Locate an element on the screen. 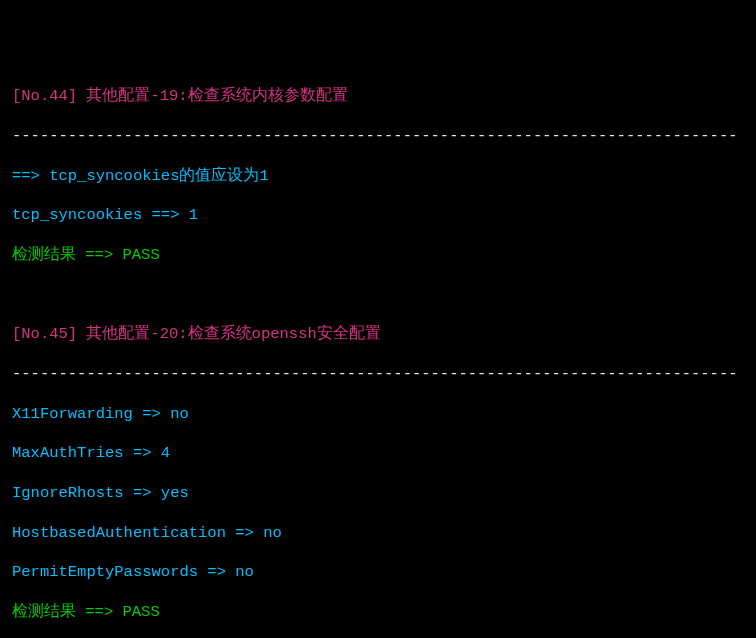  check-detail: tcp_syncookies ==> 1 is located at coordinates (378, 216).